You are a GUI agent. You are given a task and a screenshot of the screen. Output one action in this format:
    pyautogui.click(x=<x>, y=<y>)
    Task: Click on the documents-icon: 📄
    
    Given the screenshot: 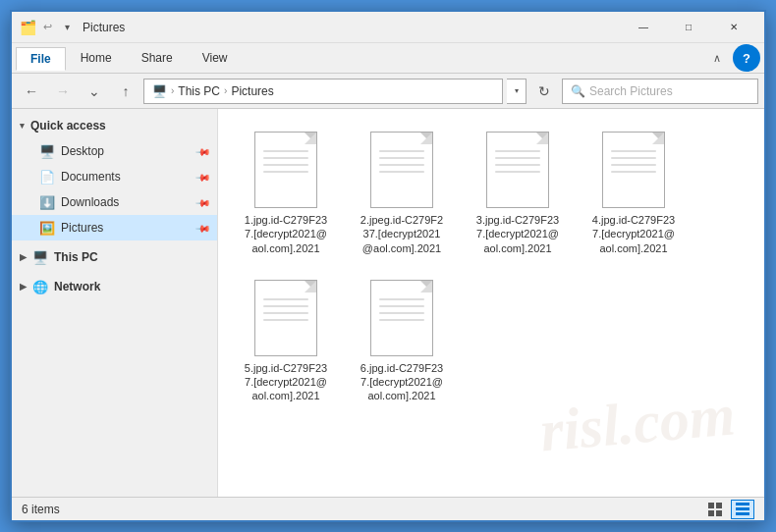 What is the action you would take?
    pyautogui.click(x=47, y=177)
    